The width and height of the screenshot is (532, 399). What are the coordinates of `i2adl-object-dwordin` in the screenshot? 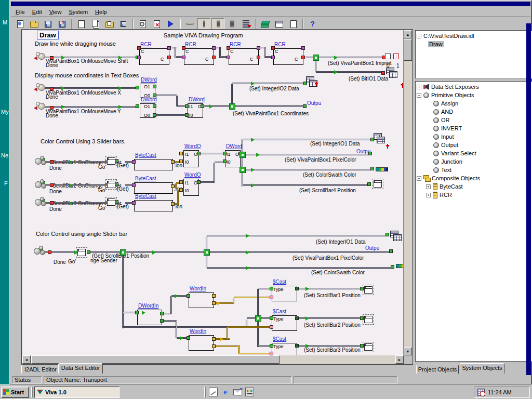 It's located at (150, 317).